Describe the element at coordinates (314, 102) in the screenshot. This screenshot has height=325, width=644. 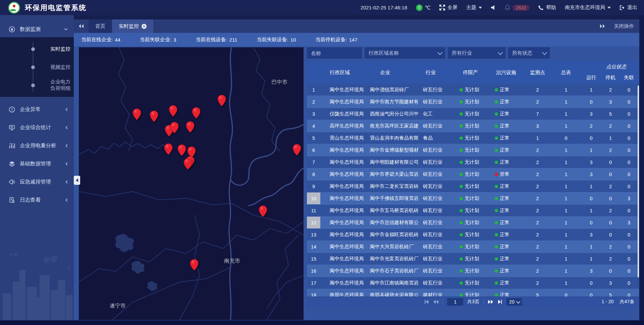
I see `row-index: 2` at that location.